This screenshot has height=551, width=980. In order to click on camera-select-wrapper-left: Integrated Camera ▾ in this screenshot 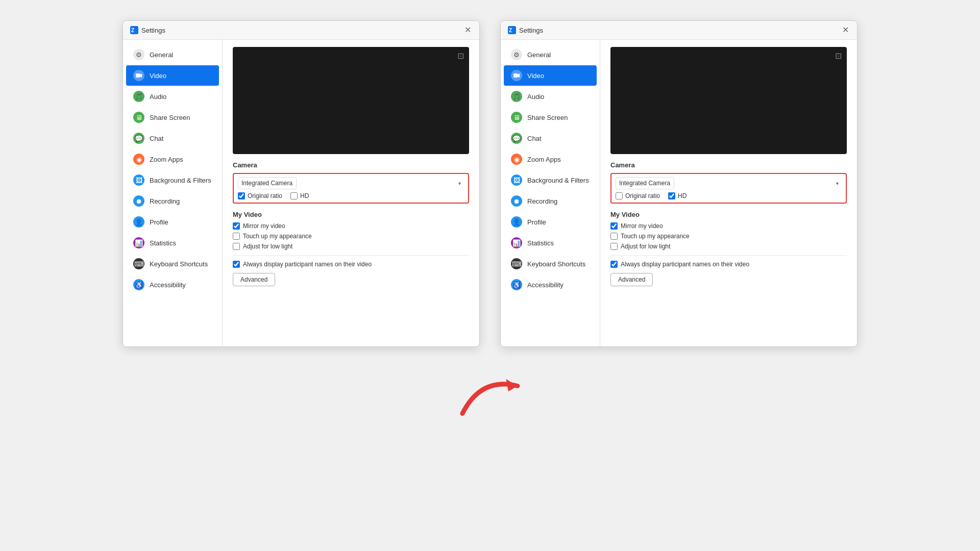, I will do `click(351, 183)`.